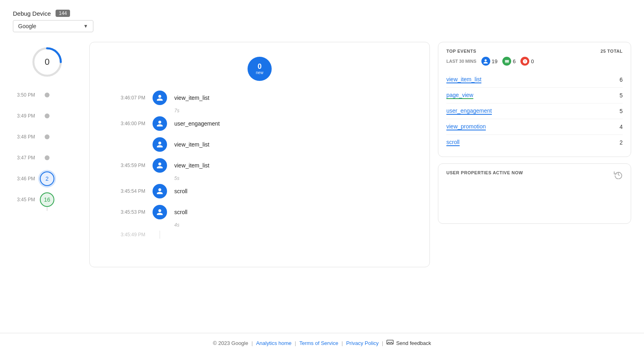 The height and width of the screenshot is (353, 644). What do you see at coordinates (24, 158) in the screenshot?
I see `time-label-347: 3:47 PM` at bounding box center [24, 158].